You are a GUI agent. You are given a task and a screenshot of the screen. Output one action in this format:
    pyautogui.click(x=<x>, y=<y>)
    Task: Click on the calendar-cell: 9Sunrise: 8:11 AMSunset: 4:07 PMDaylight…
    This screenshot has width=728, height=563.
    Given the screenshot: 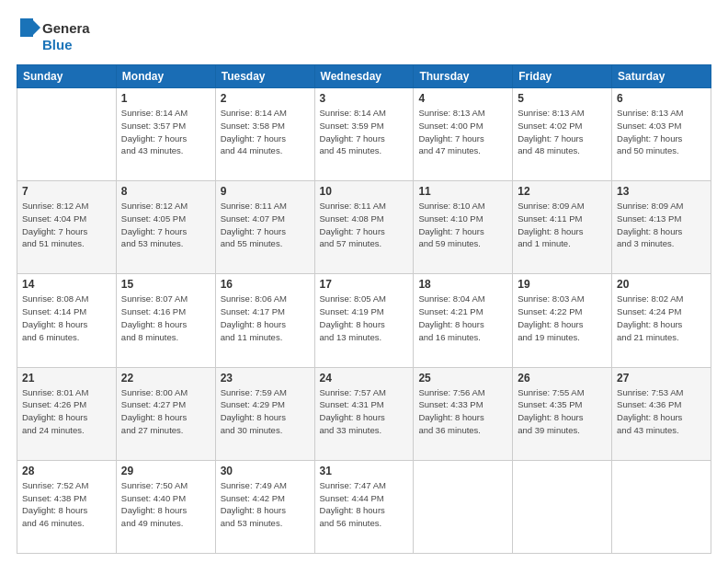 What is the action you would take?
    pyautogui.click(x=265, y=228)
    